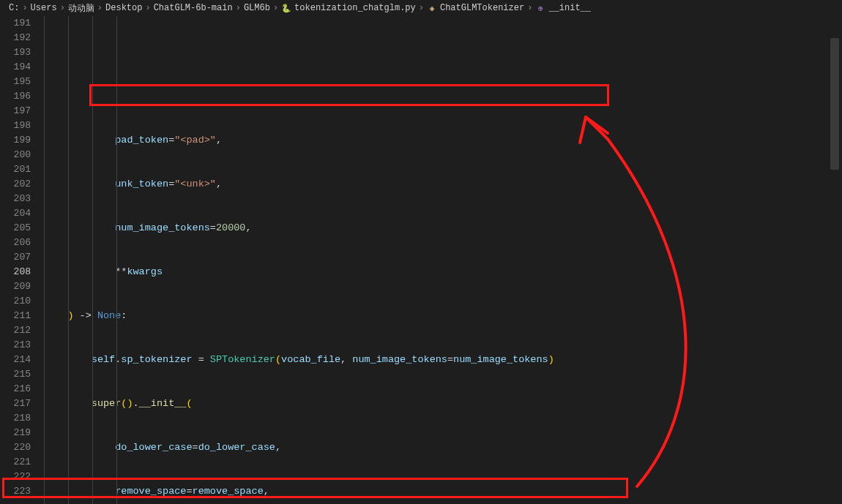 This screenshot has width=842, height=504. Describe the element at coordinates (15, 345) in the screenshot. I see `line-number: 213` at that location.